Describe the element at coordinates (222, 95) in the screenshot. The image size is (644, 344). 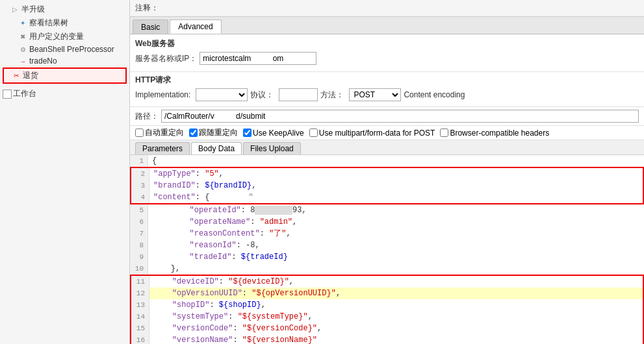
I see `impl-select` at that location.